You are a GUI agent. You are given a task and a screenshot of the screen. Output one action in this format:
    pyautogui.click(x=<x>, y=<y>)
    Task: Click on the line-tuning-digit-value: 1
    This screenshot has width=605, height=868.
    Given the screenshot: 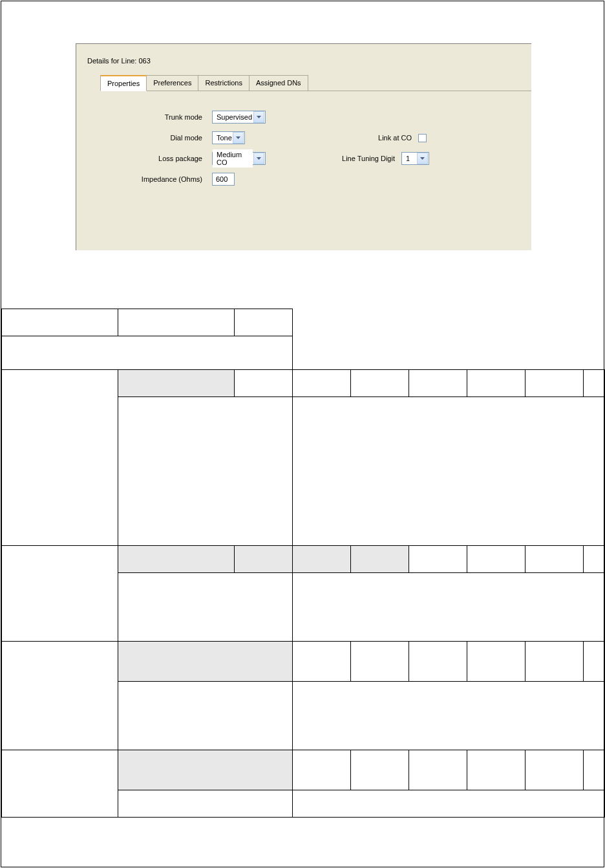 What is the action you would take?
    pyautogui.click(x=409, y=158)
    